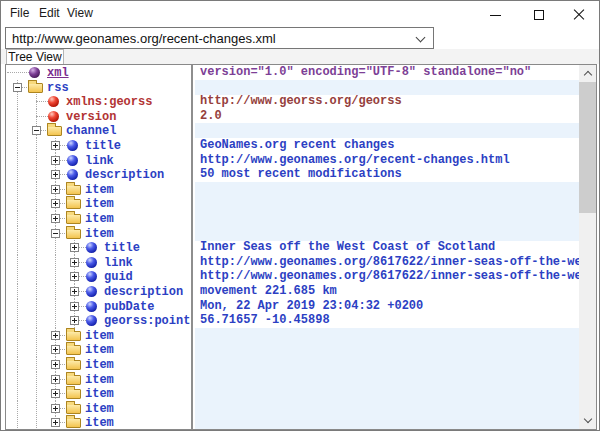 This screenshot has width=600, height=431. Describe the element at coordinates (100, 161) in the screenshot. I see `tree-node-label: link` at that location.